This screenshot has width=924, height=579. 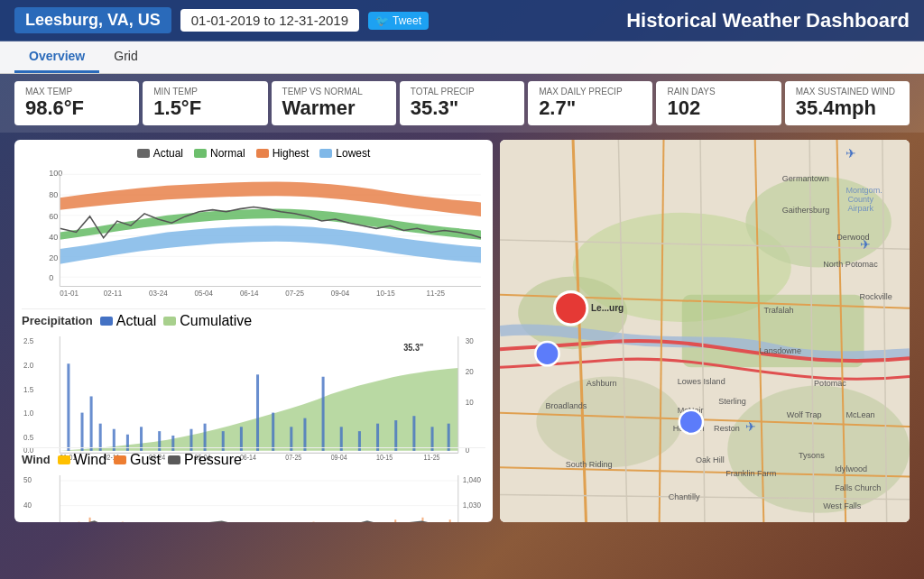 I want to click on svg-text: Lansdowne, so click(x=781, y=351).